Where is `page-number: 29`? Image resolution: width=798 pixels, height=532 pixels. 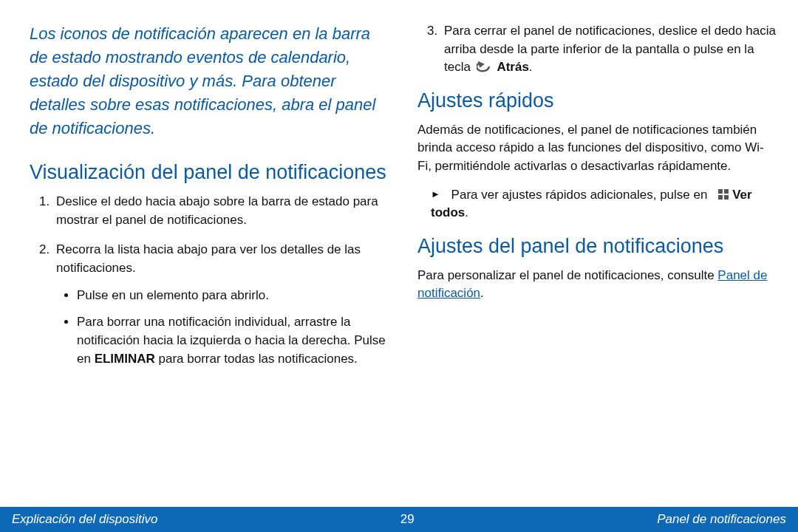
page-number: 29 is located at coordinates (408, 519).